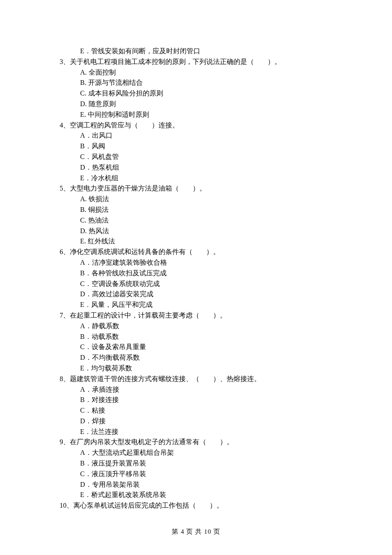 Image resolution: width=392 pixels, height=555 pixels. What do you see at coordinates (65, 125) in the screenshot?
I see `q-num: 4、` at bounding box center [65, 125].